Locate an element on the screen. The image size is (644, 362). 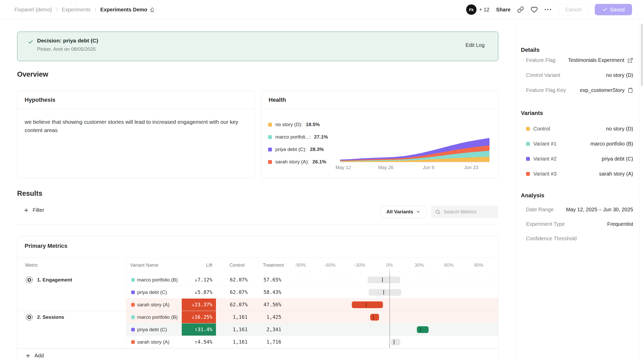
search-metrics-input is located at coordinates (468, 212).